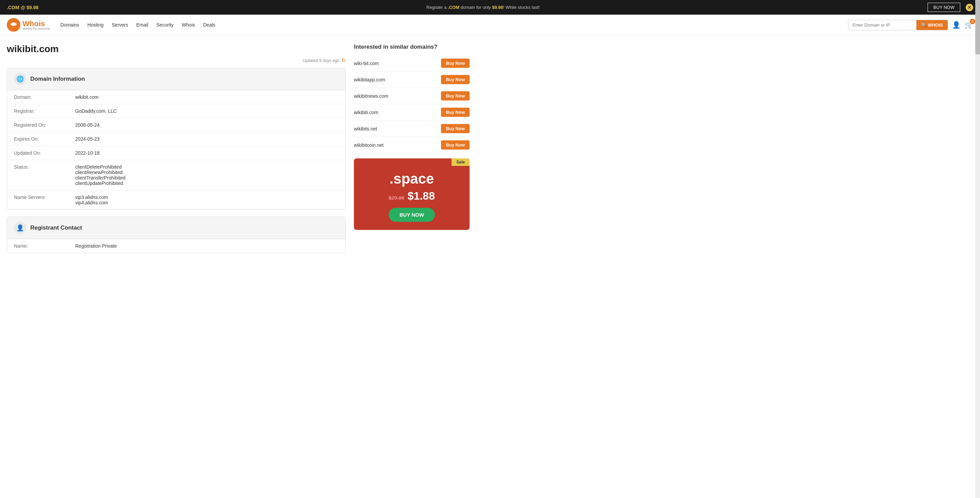 This screenshot has height=498, width=980. What do you see at coordinates (412, 152) in the screenshot?
I see `right-panel: Interested in similar domains? wiki-bit.…` at bounding box center [412, 152].